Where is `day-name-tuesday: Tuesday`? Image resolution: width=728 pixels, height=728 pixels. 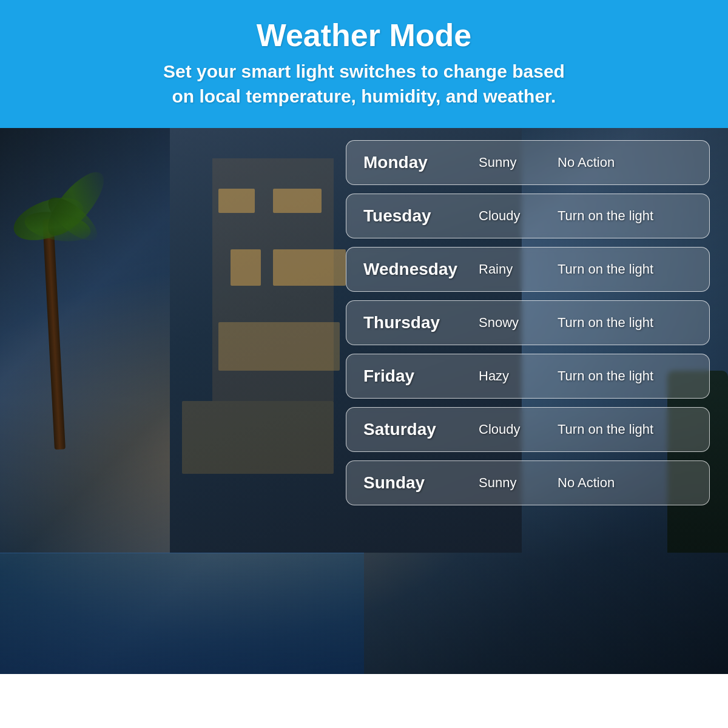
day-name-tuesday: Tuesday is located at coordinates (421, 216).